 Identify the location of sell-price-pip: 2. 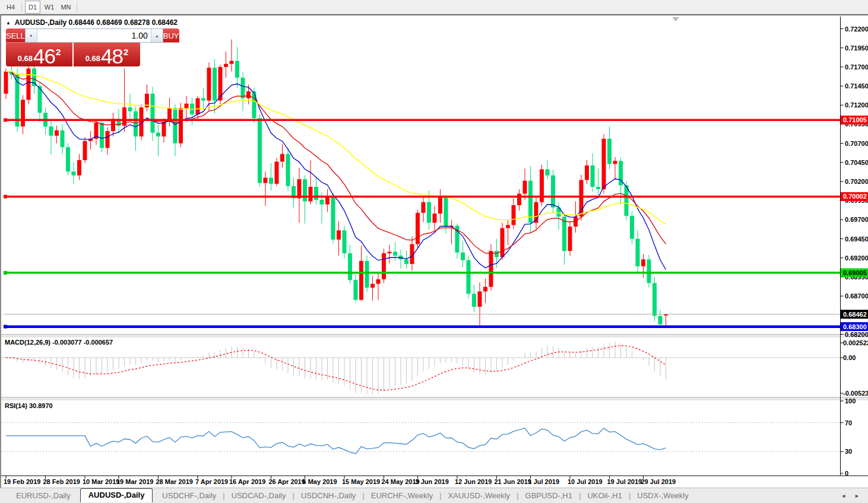
(58, 52).